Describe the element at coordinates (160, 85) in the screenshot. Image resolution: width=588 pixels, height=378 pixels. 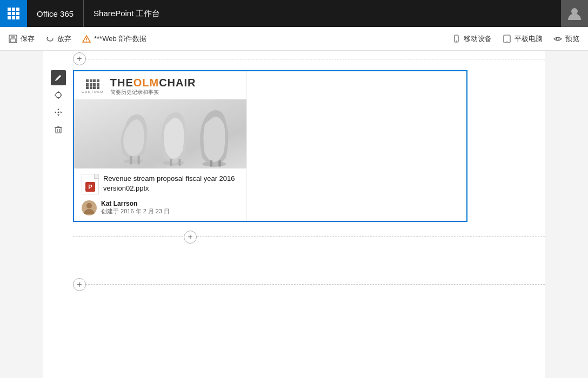
I see `preview-header: CONTOSO THEOLMCHAIR 简要历史记录和事实` at that location.